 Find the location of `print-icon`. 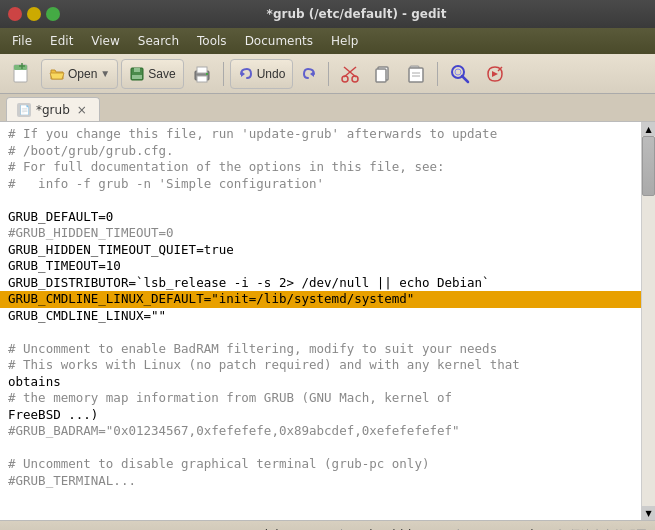

print-icon is located at coordinates (202, 74).